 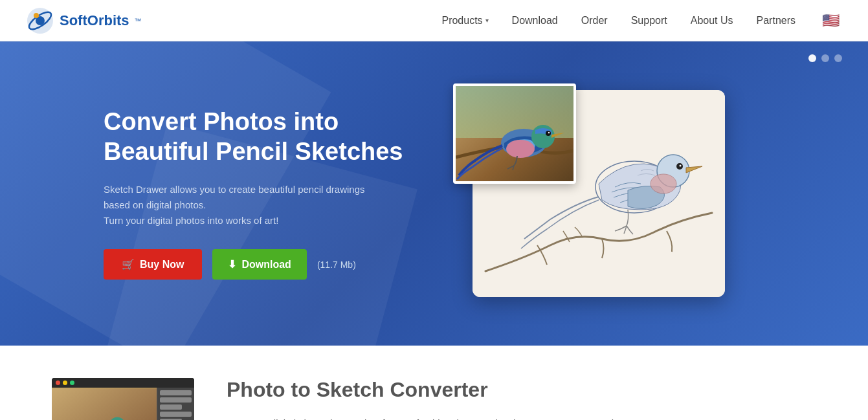 What do you see at coordinates (825, 58) in the screenshot?
I see `carousel-dots` at bounding box center [825, 58].